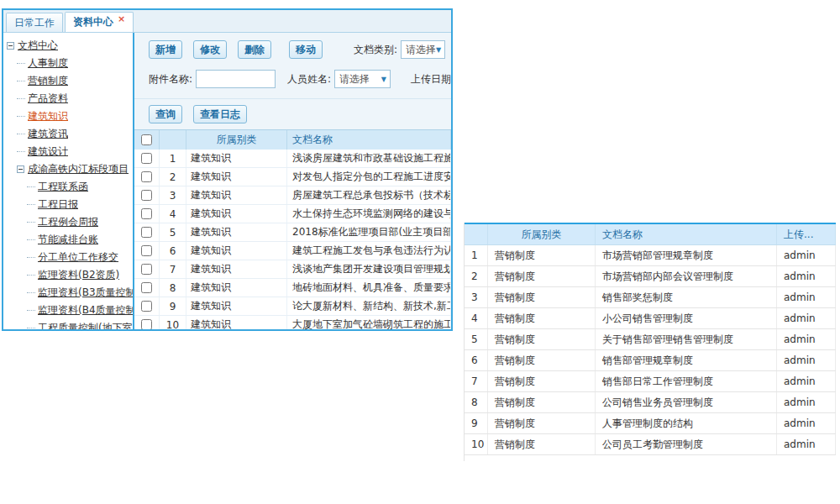 This screenshot has width=840, height=504. I want to click on doc-category-select: 请选择 ▼, so click(423, 50).